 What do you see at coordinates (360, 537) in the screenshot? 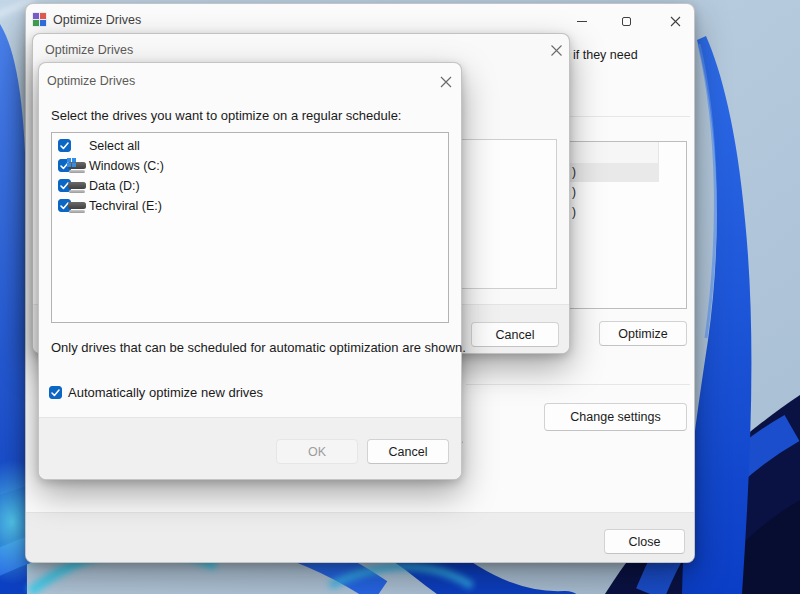
I see `main-window-footer` at bounding box center [360, 537].